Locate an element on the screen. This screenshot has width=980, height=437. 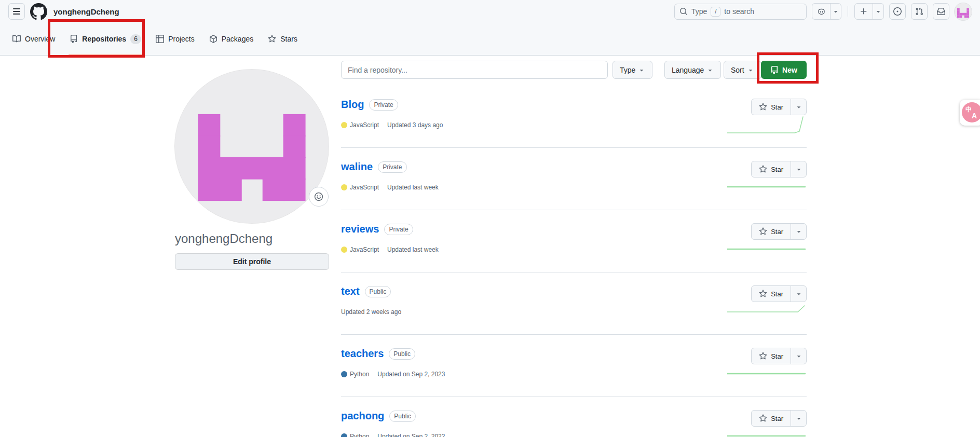
repository-name-link: text is located at coordinates (350, 292).